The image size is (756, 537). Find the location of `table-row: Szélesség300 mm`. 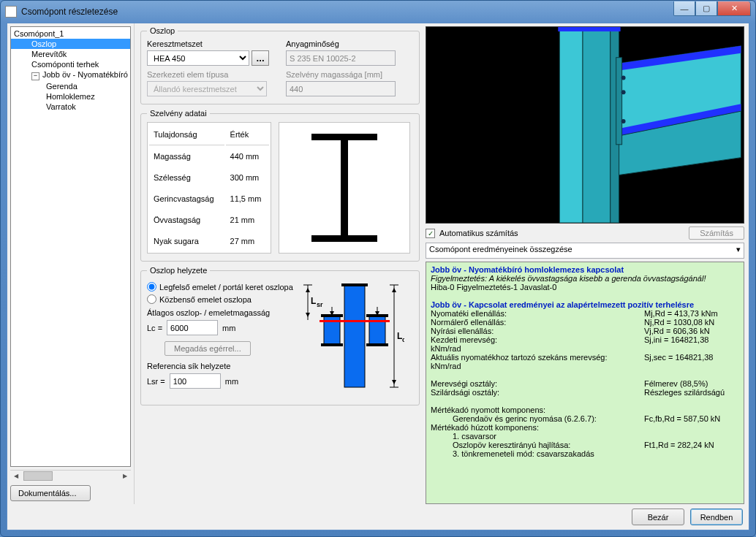

table-row: Szélesség300 mm is located at coordinates (209, 178).